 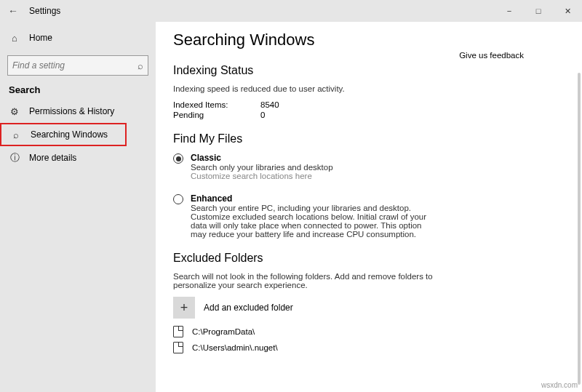 I want to click on radio-enhanced, so click(x=178, y=199).